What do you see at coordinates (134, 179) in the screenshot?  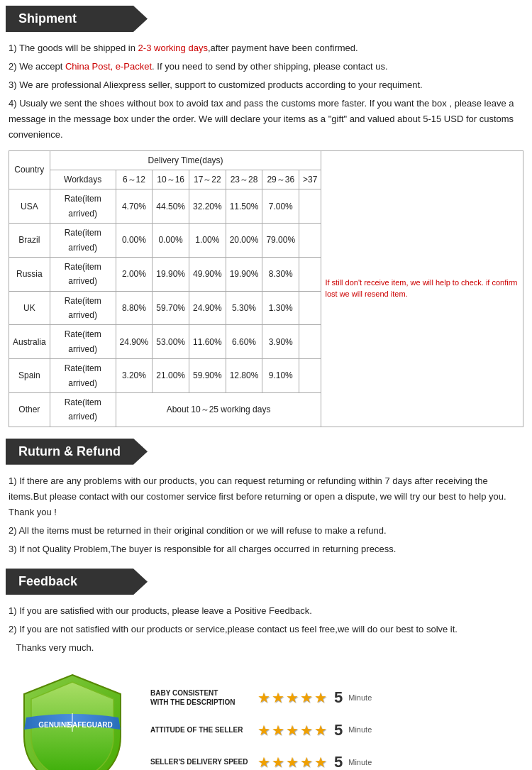 I see `range1-header: 6～12` at bounding box center [134, 179].